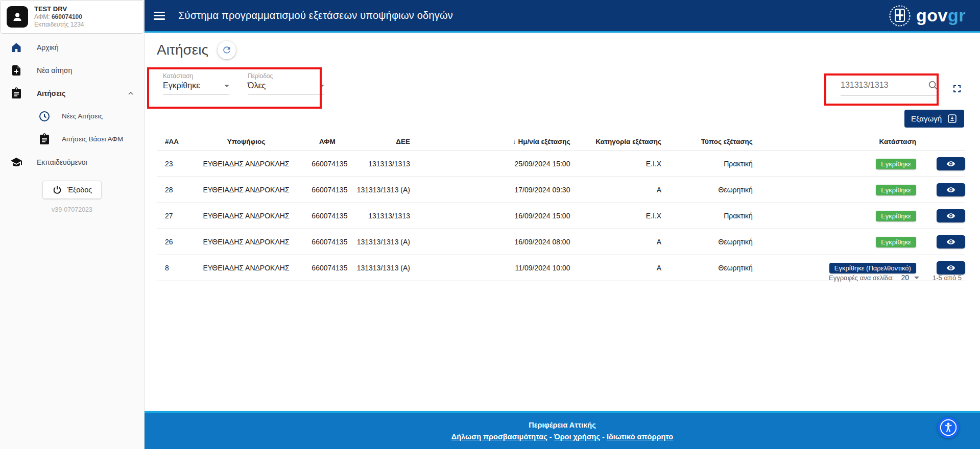 The image size is (980, 449). I want to click on menu-icon, so click(159, 16).